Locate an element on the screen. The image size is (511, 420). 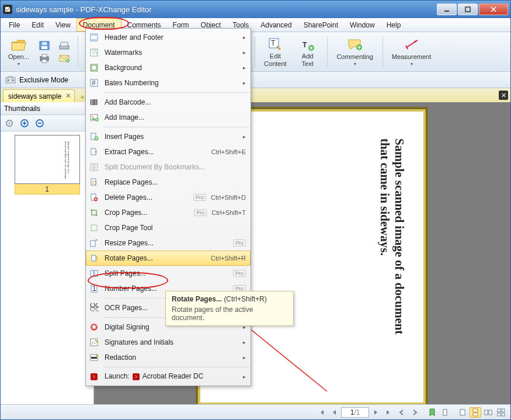
menu-item-acrobat-reader-dc: Launch: Acrobat Reader DC▸ is located at coordinates (168, 377).